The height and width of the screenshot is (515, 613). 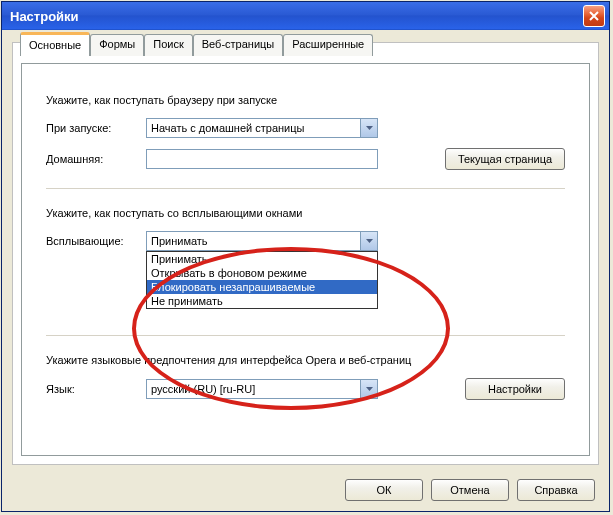 What do you see at coordinates (180, 259) in the screenshot?
I see `option-label: Принимать` at bounding box center [180, 259].